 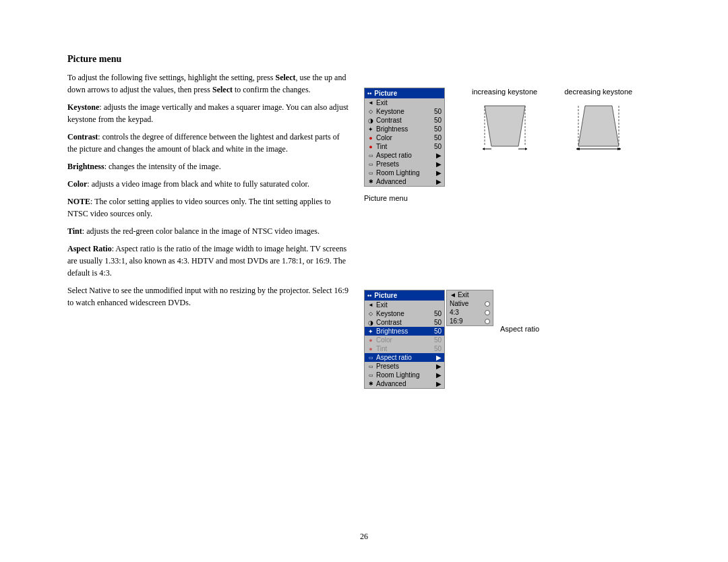 I want to click on exit-icon: ◄, so click(x=371, y=103).